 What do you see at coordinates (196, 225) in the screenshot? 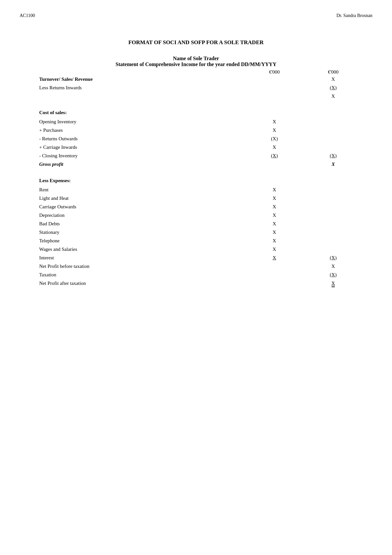
I see `bad-debts-row: Bad Debts X` at bounding box center [196, 225].